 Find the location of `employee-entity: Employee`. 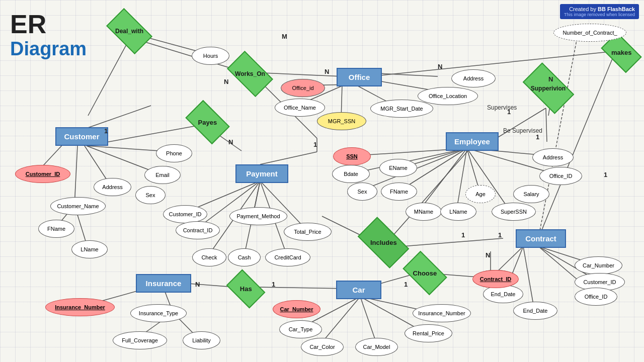

employee-entity: Employee is located at coordinates (472, 142).